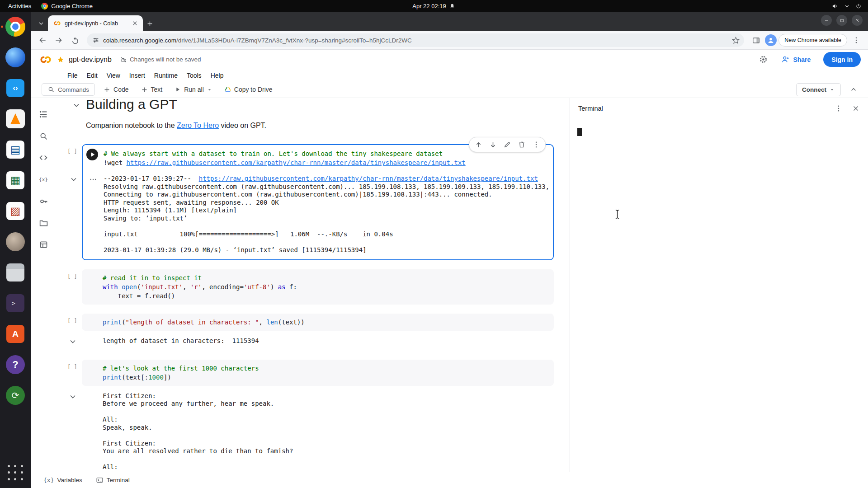 The height and width of the screenshot is (488, 868). What do you see at coordinates (850, 6) in the screenshot?
I see `system-status-area` at bounding box center [850, 6].